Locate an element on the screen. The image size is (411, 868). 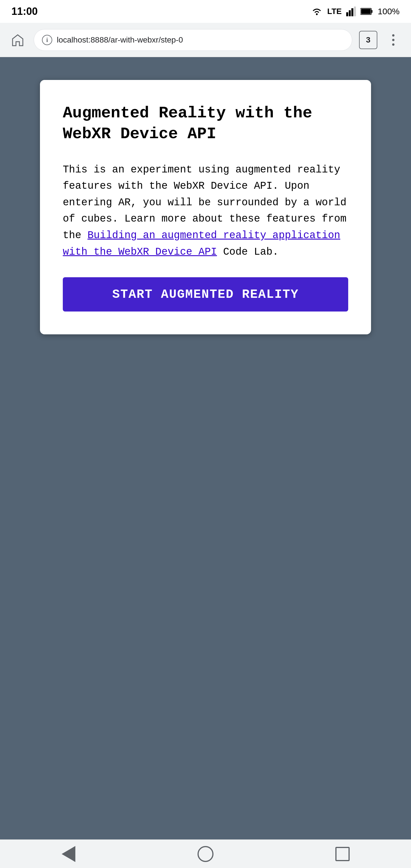
address-info-icon: i is located at coordinates (47, 40).